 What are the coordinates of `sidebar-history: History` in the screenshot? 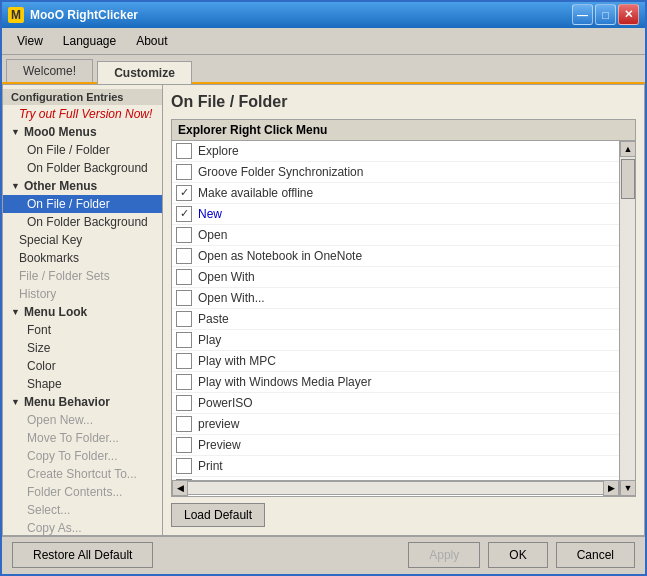 It's located at (82, 294).